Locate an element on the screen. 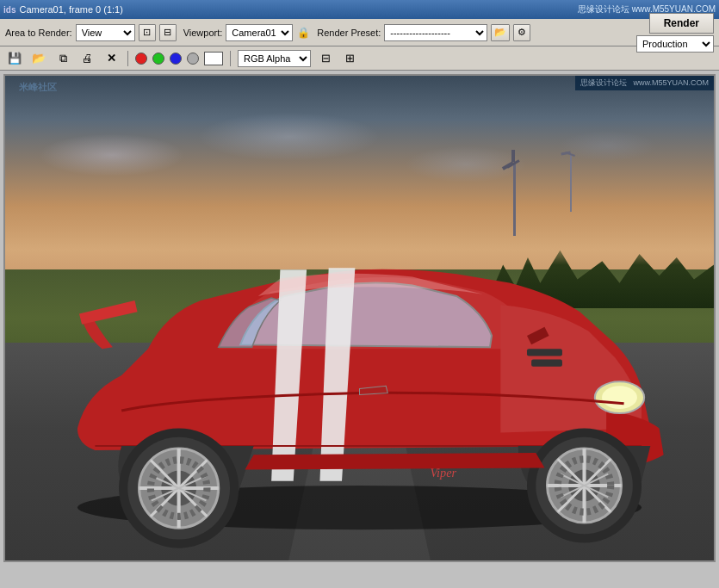  blue-dot is located at coordinates (176, 59).